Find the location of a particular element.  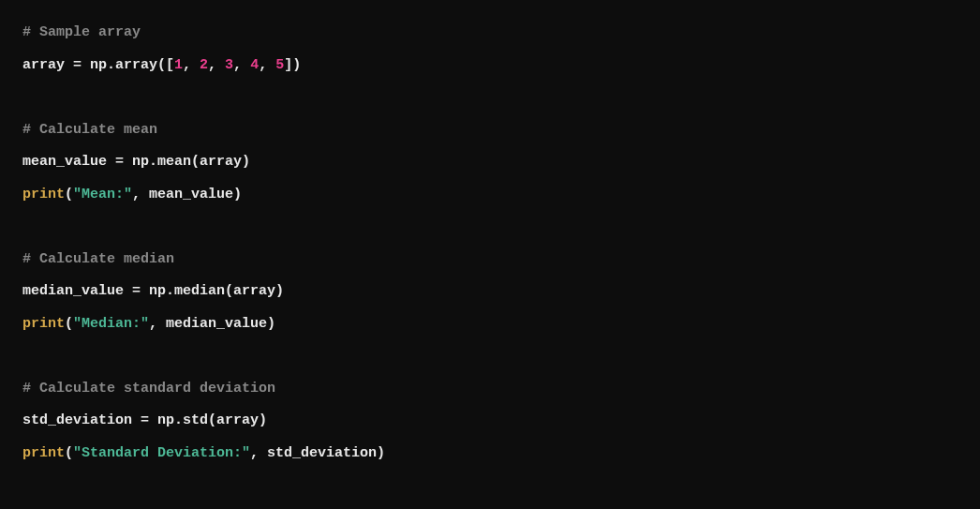

code-token-default: median_value = np.median(array) is located at coordinates (154, 291).